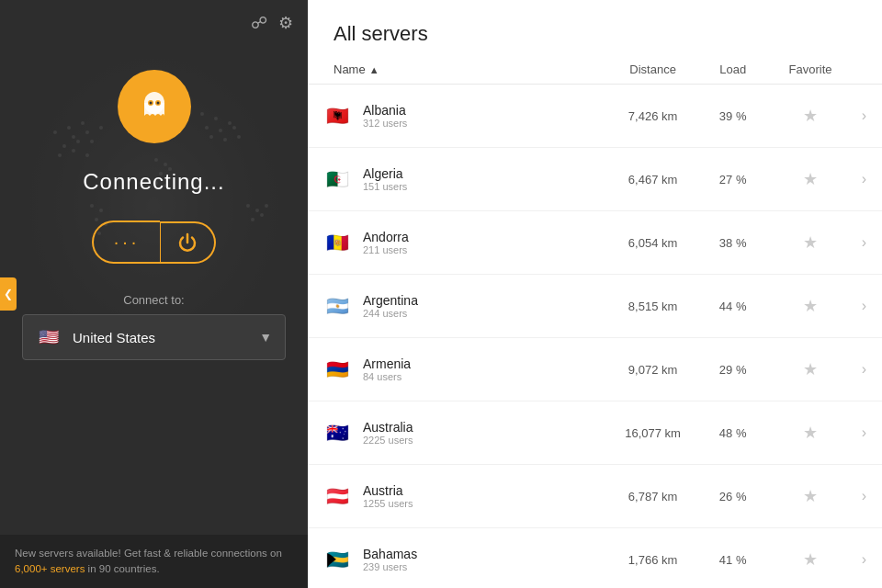 Image resolution: width=882 pixels, height=588 pixels. What do you see at coordinates (121, 569) in the screenshot?
I see `notice-end: in 90 countries.` at bounding box center [121, 569].